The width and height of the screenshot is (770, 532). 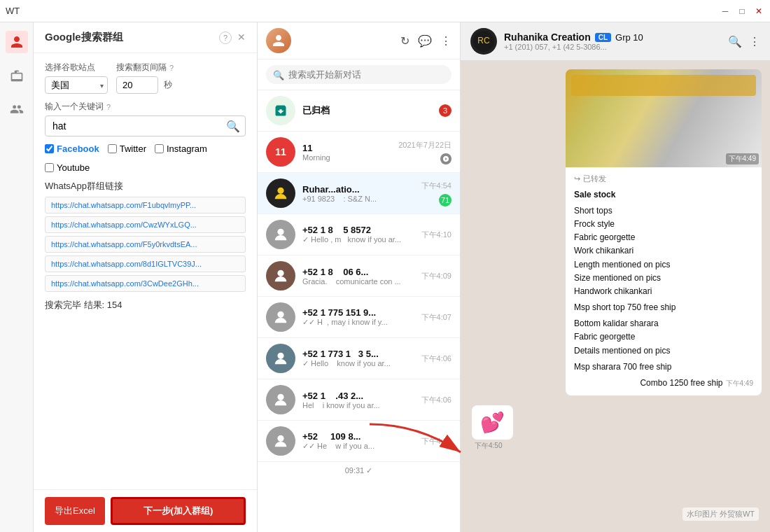 I want to click on archive-icon-box, so click(x=281, y=111).